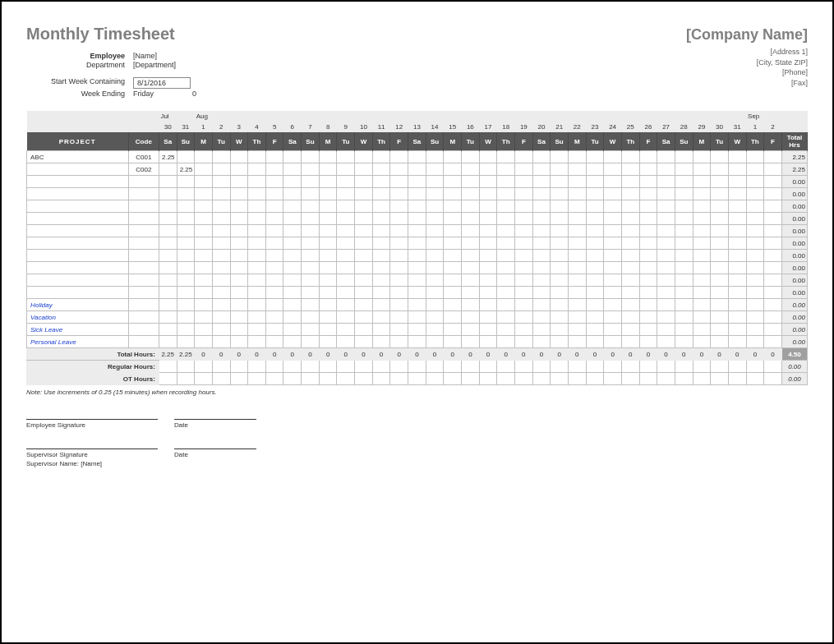  I want to click on project-cell, so click(78, 281).